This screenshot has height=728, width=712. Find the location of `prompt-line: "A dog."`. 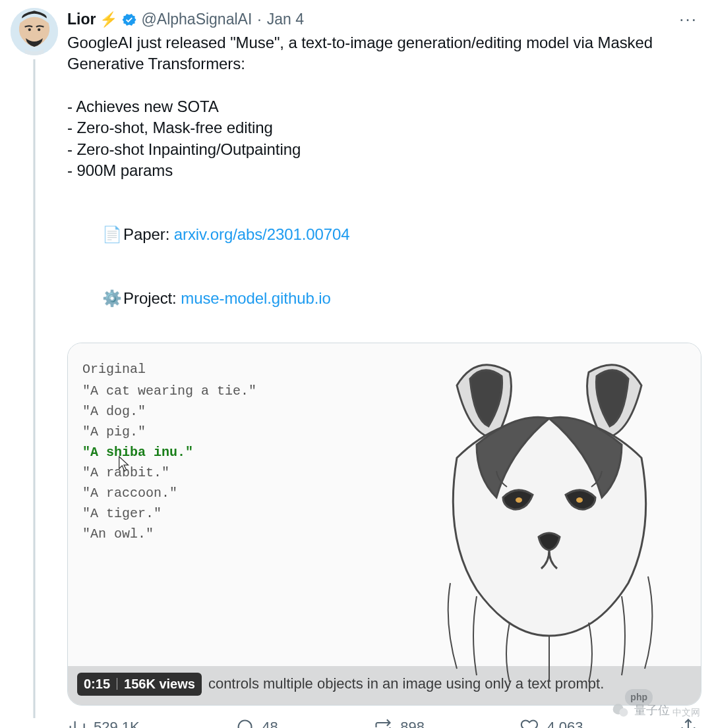

prompt-line: "A dog." is located at coordinates (169, 411).